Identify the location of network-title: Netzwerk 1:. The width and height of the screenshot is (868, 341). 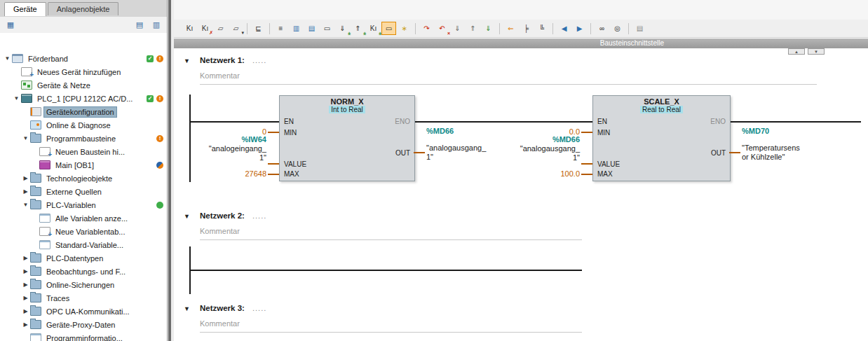
(222, 60).